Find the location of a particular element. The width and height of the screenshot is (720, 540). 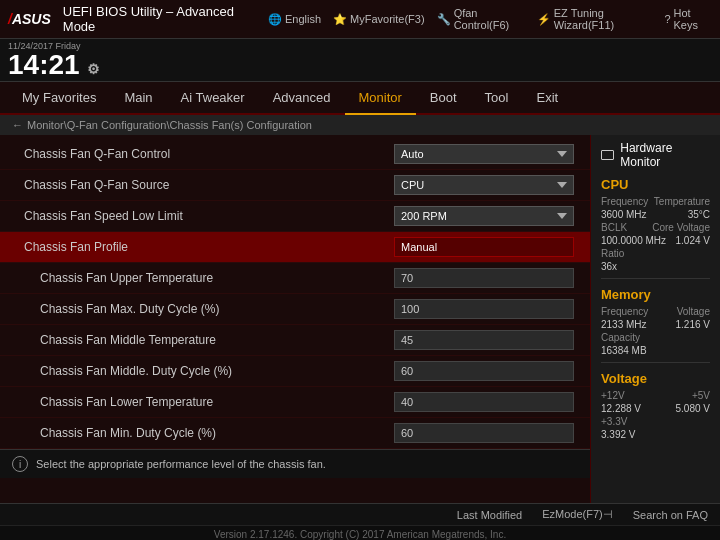

select-qfan-source: CPUMotherboard is located at coordinates (484, 185).